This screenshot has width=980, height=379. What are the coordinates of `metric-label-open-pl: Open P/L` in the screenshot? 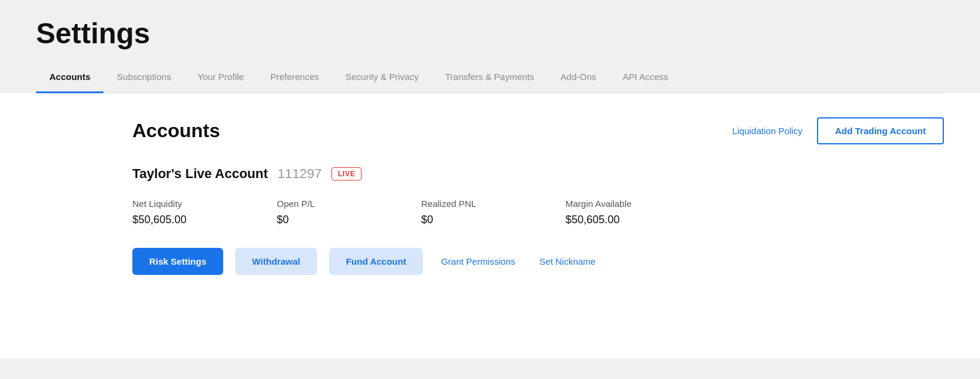 It's located at (337, 203).